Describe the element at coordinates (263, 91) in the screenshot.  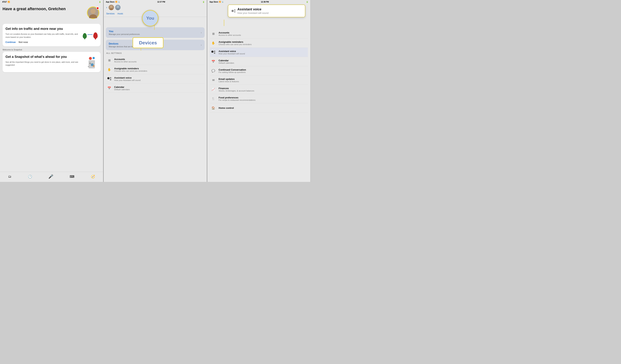
I see `p3-finances-sub: Stocks, brokerages, & account balances` at that location.